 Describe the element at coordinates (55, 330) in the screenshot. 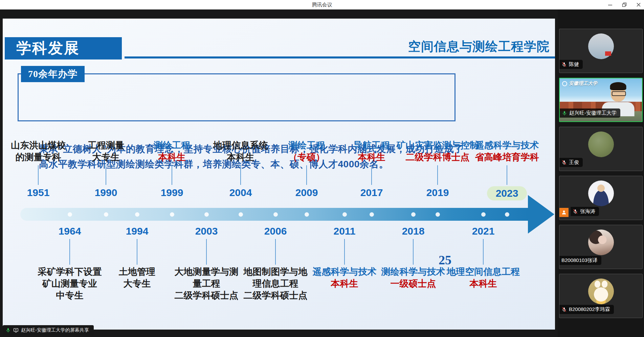

I see `screen-share-label: 赵兴旺-安徽理工大学的屏幕共享` at that location.